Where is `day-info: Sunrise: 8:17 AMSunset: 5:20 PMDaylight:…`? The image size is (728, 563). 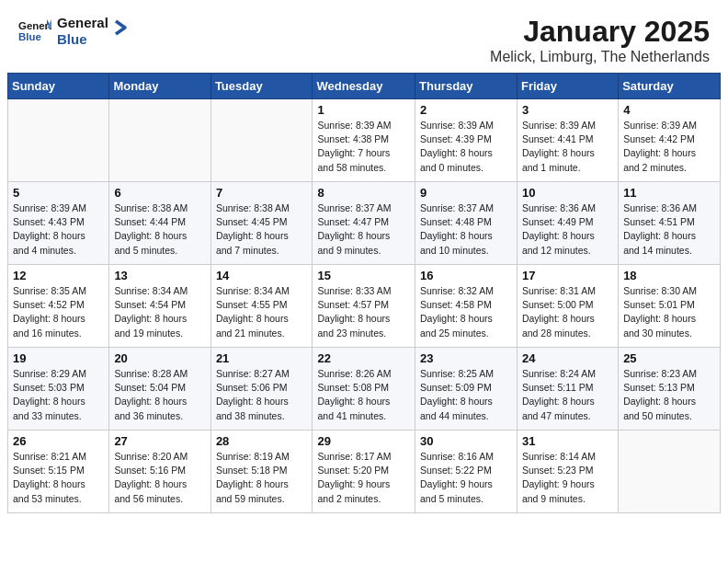
day-info: Sunrise: 8:17 AMSunset: 5:20 PMDaylight:… is located at coordinates (364, 478).